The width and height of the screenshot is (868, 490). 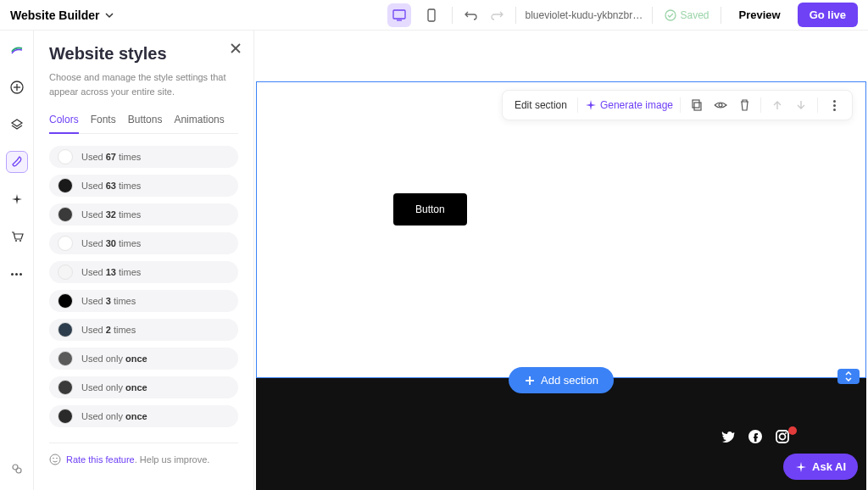 What do you see at coordinates (760, 15) in the screenshot?
I see `preview-button: Preview` at bounding box center [760, 15].